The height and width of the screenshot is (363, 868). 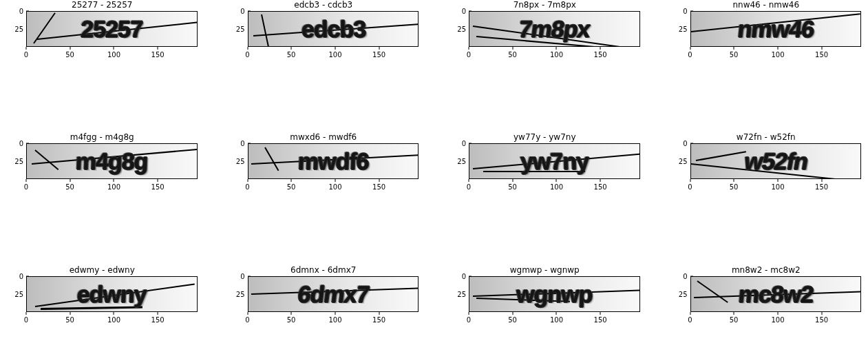 What do you see at coordinates (767, 5) in the screenshot?
I see `subplot-title: nnw46 - nmw46` at bounding box center [767, 5].